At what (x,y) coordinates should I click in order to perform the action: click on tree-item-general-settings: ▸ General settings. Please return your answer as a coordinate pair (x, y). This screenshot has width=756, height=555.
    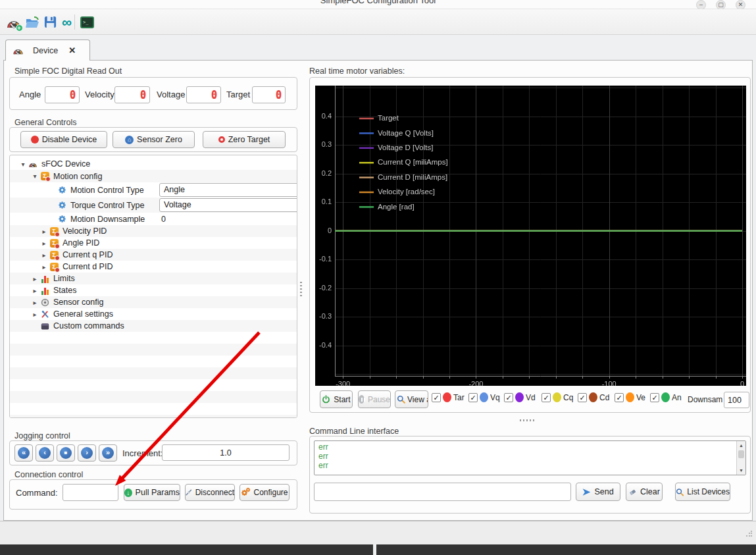
    Looking at the image, I should click on (153, 314).